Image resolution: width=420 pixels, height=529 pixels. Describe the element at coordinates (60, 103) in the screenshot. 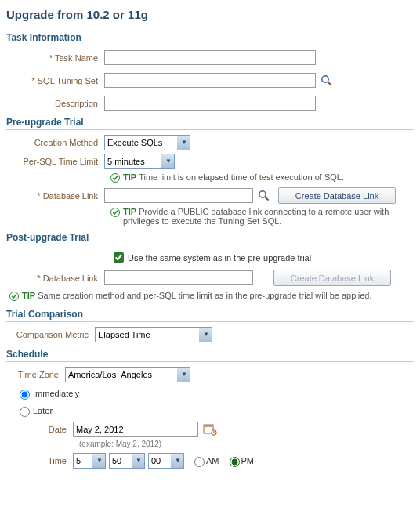

I see `description-label: Description` at that location.